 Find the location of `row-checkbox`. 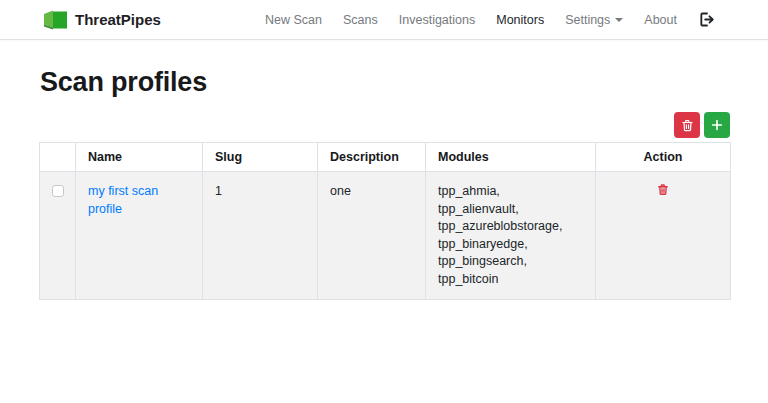

row-checkbox is located at coordinates (58, 191).